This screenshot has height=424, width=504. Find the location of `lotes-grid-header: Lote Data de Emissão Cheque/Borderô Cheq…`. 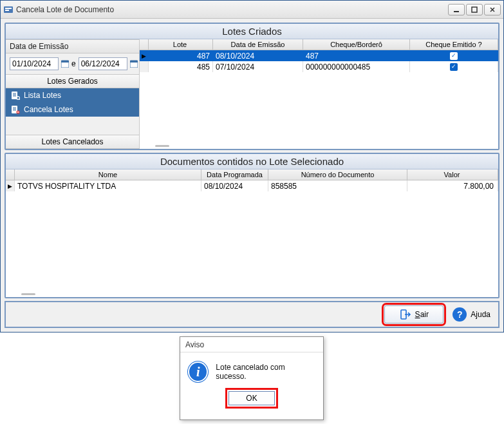

lotes-grid-header: Lote Data de Emissão Cheque/Borderô Cheq… is located at coordinates (319, 45).